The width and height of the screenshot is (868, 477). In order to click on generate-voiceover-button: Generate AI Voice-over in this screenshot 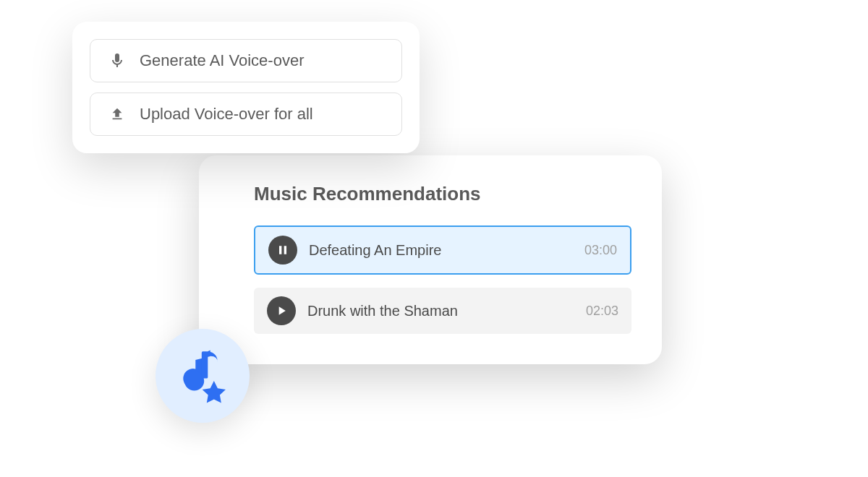, I will do `click(246, 61)`.